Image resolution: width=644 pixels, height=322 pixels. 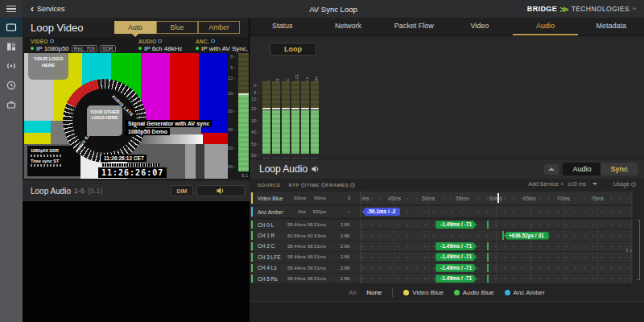 What do you see at coordinates (48, 66) in the screenshot?
I see `top-logo-placeholder: YOUR LOGO HERE` at bounding box center [48, 66].